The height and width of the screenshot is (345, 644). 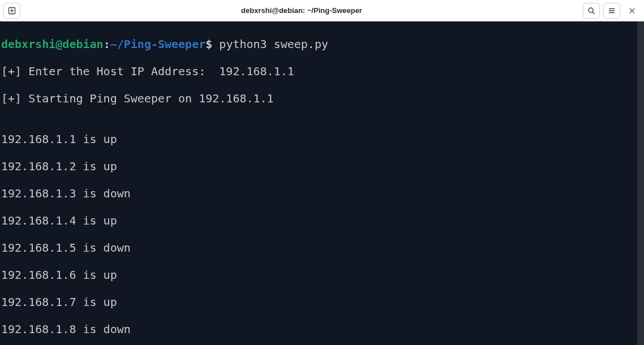 I want to click on terminal-line: 192.168.1.2 is up, so click(x=322, y=166).